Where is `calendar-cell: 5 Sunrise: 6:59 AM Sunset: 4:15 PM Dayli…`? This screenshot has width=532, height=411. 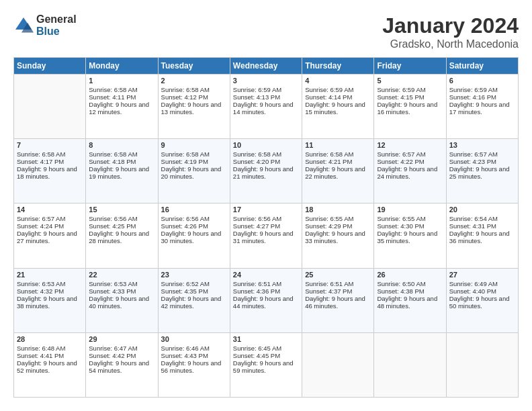 calendar-cell: 5 Sunrise: 6:59 AM Sunset: 4:15 PM Dayli… is located at coordinates (410, 107).